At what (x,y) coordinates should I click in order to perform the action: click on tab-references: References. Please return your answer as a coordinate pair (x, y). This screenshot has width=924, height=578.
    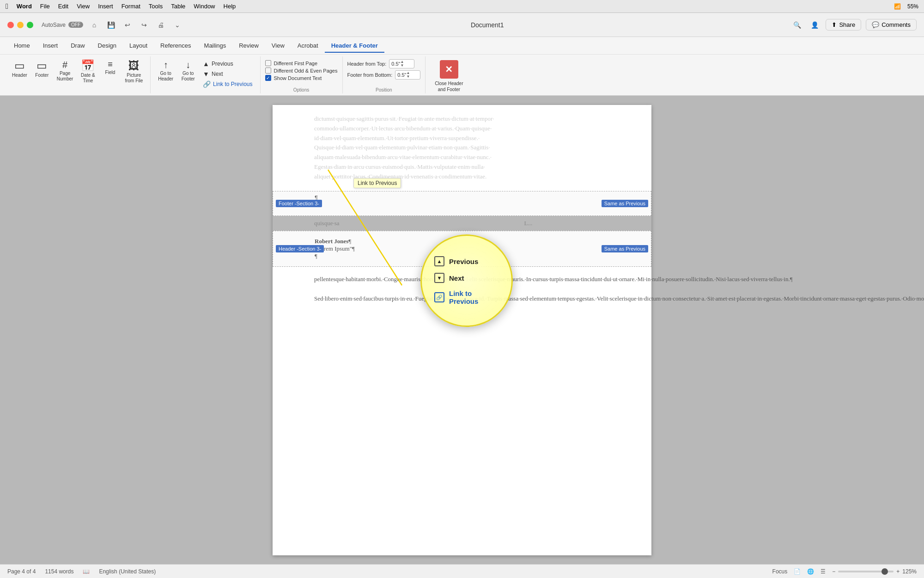
    Looking at the image, I should click on (176, 46).